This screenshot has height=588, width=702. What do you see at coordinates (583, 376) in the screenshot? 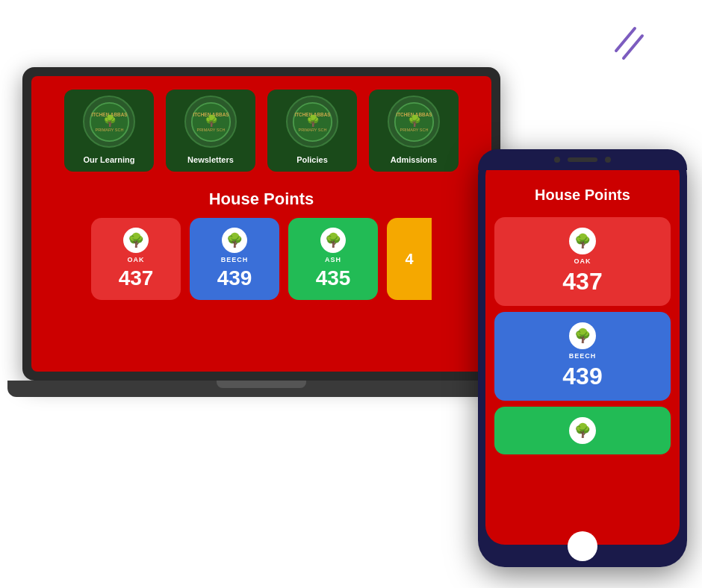
I see `phone-beech-score: 439` at bounding box center [583, 376].